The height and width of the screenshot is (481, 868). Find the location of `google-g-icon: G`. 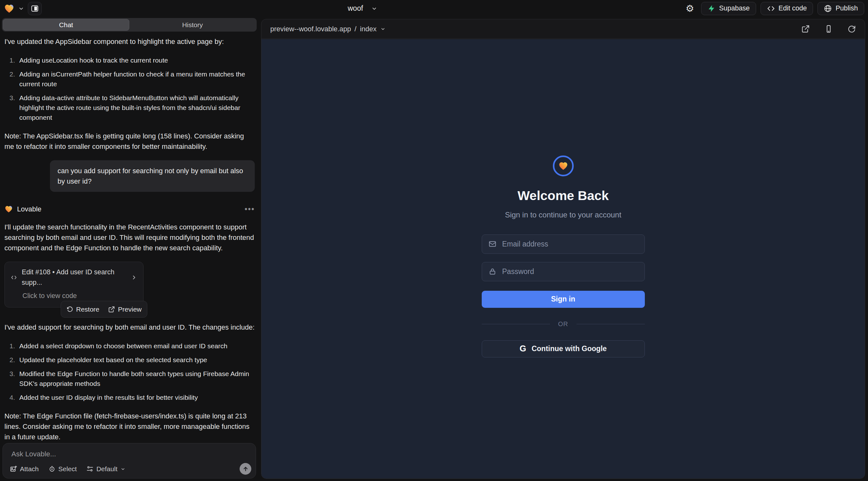

google-g-icon: G is located at coordinates (523, 349).